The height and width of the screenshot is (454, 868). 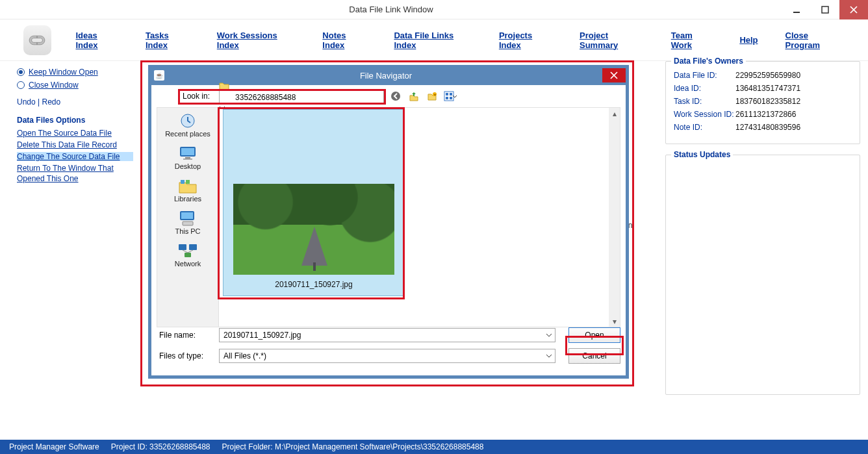 I want to click on menu-data-file-links-index: Data File Links Index, so click(x=433, y=40).